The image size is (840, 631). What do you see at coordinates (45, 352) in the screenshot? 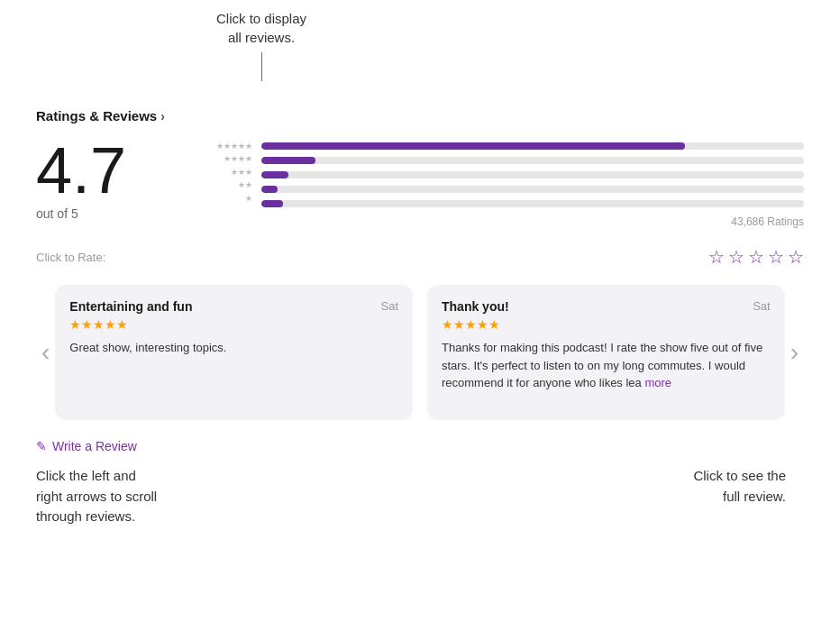
I see `left-arrow-icon: ‹` at bounding box center [45, 352].